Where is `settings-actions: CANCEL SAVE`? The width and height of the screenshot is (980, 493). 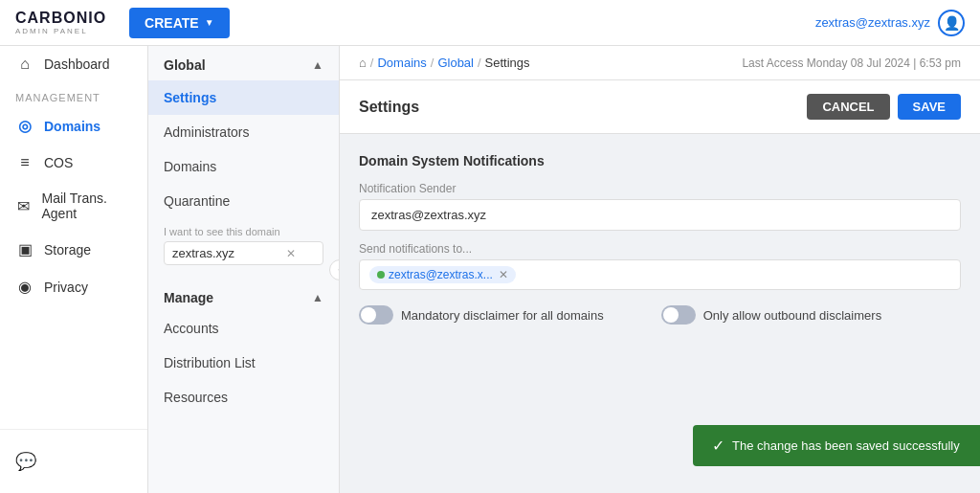
settings-actions: CANCEL SAVE is located at coordinates (884, 107).